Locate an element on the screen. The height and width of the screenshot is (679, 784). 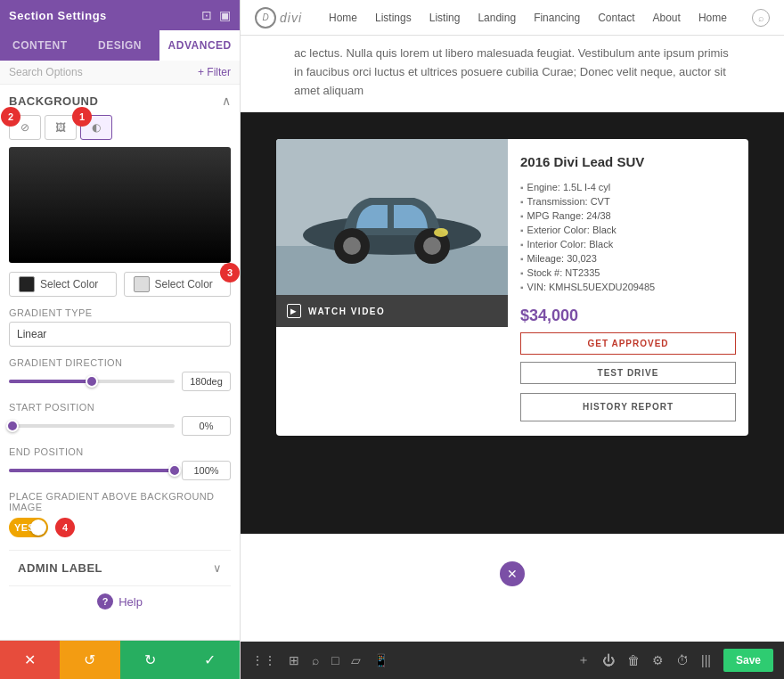
background-label-row: Background ∧ is located at coordinates (119, 101).